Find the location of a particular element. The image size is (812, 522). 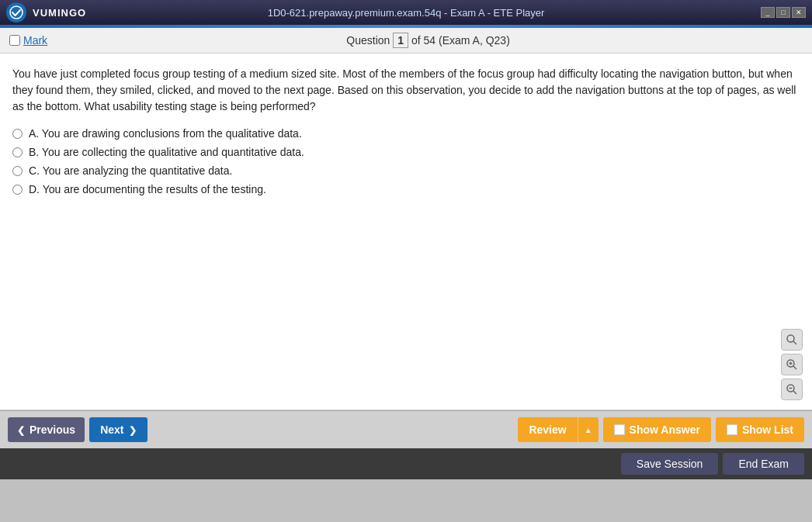

question-text: You have just completed focus group test… is located at coordinates (406, 90).